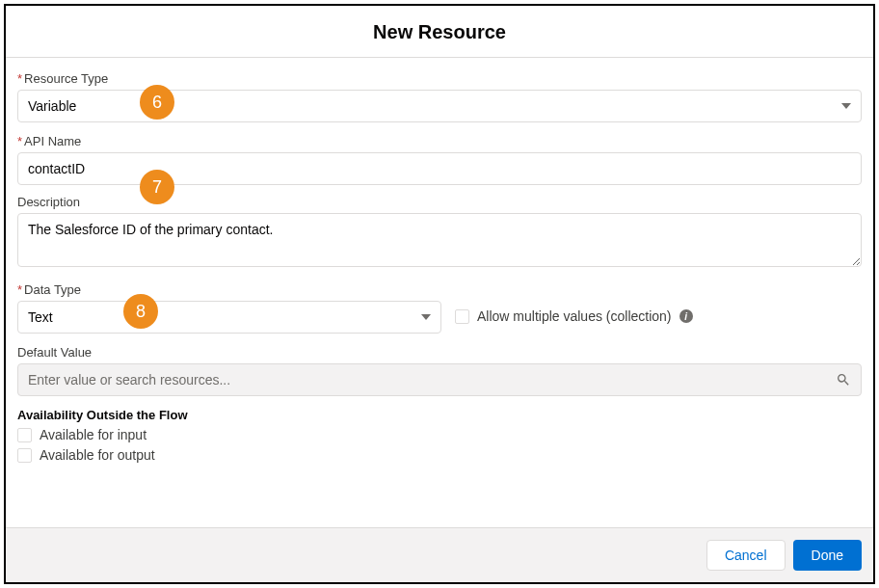 The width and height of the screenshot is (879, 588). Describe the element at coordinates (440, 380) in the screenshot. I see `default-value-search` at that location.